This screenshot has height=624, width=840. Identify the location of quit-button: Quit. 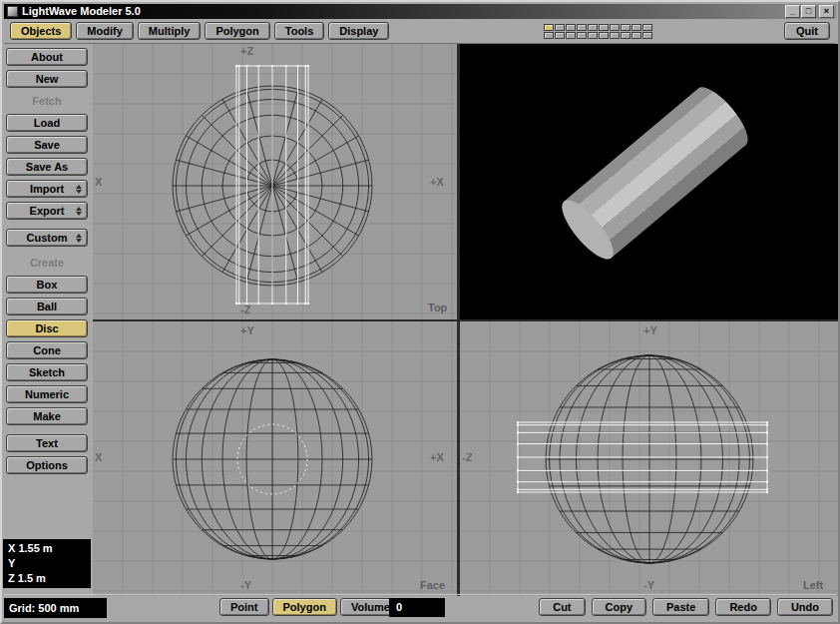
(807, 31).